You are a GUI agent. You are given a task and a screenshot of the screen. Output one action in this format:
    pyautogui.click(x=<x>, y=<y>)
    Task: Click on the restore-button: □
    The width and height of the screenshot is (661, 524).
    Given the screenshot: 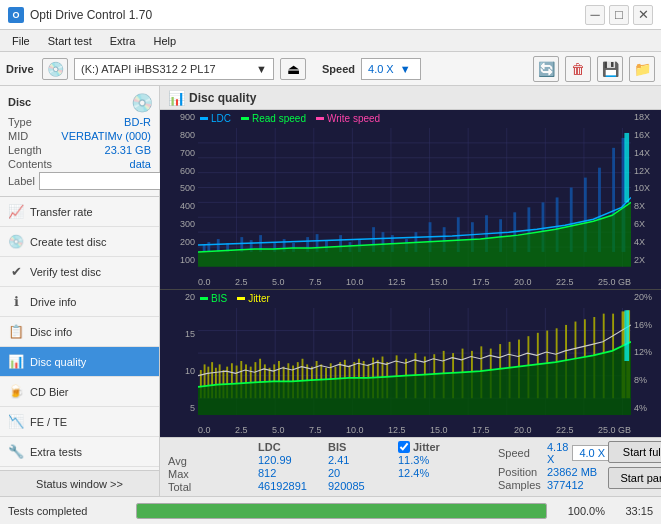 What is the action you would take?
    pyautogui.click(x=619, y=15)
    